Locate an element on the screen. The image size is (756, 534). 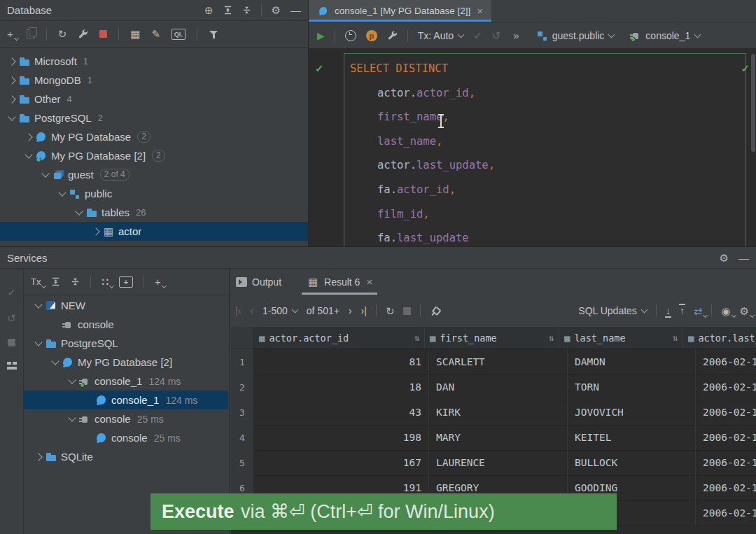
code-line-8: fa.last_update is located at coordinates (423, 237).